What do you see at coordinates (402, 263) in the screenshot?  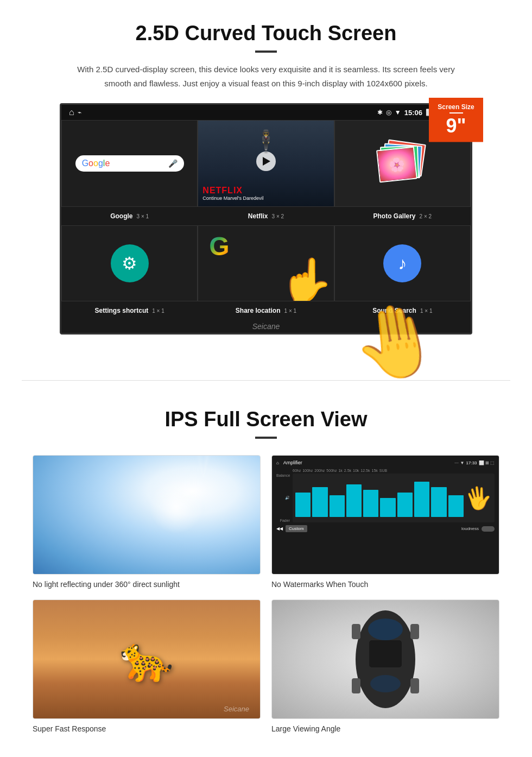 I see `sound-icon-circle: ♪` at bounding box center [402, 263].